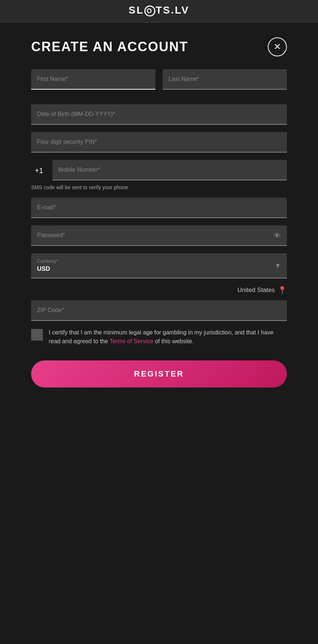 This screenshot has height=644, width=318. What do you see at coordinates (225, 79) in the screenshot?
I see `last-name-group` at bounding box center [225, 79].